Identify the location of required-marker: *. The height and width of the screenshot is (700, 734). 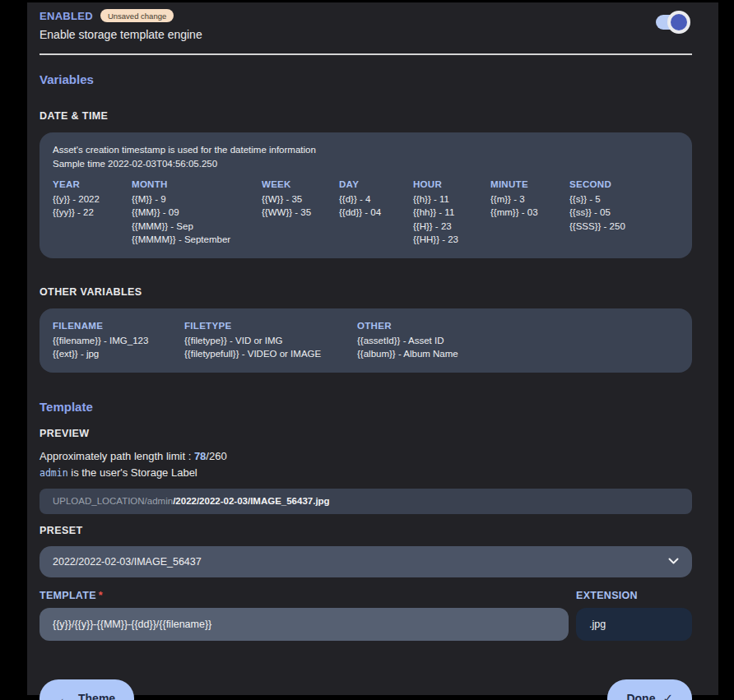
(100, 596).